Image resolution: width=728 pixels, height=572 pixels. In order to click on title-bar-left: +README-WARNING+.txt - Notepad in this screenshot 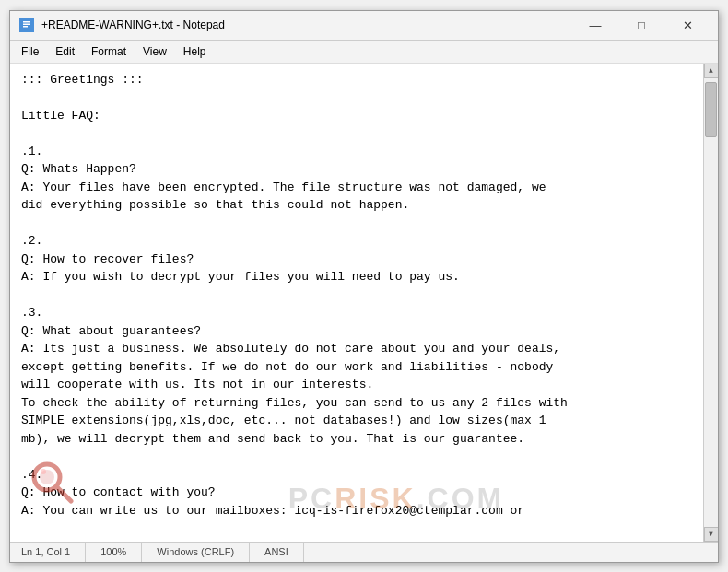, I will do `click(122, 25)`.